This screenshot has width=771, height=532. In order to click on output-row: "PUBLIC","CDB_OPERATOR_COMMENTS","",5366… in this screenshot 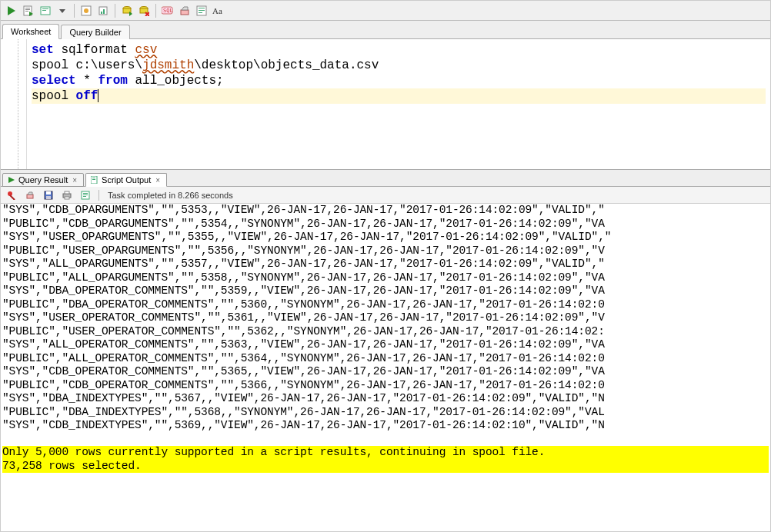, I will do `click(303, 385)`.